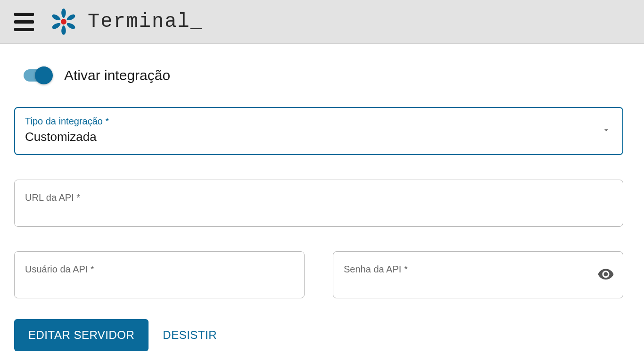  What do you see at coordinates (606, 275) in the screenshot?
I see `eye-icon` at bounding box center [606, 275].